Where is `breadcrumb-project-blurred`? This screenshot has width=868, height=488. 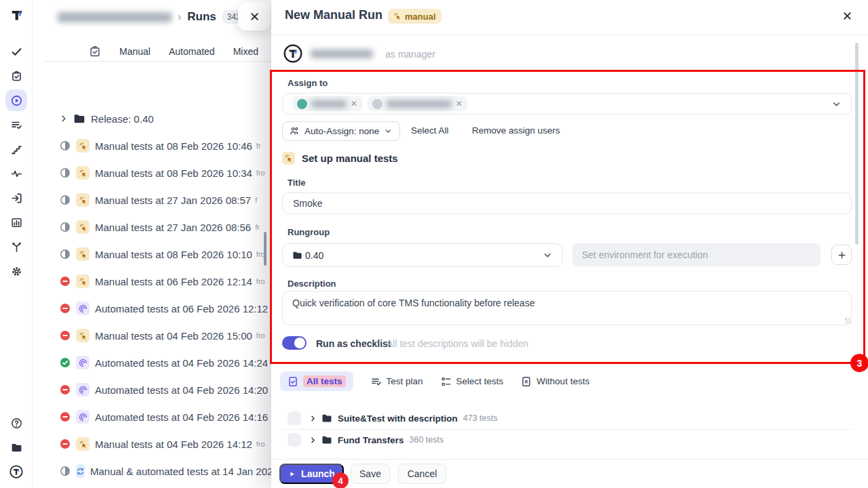
breadcrumb-project-blurred is located at coordinates (115, 18).